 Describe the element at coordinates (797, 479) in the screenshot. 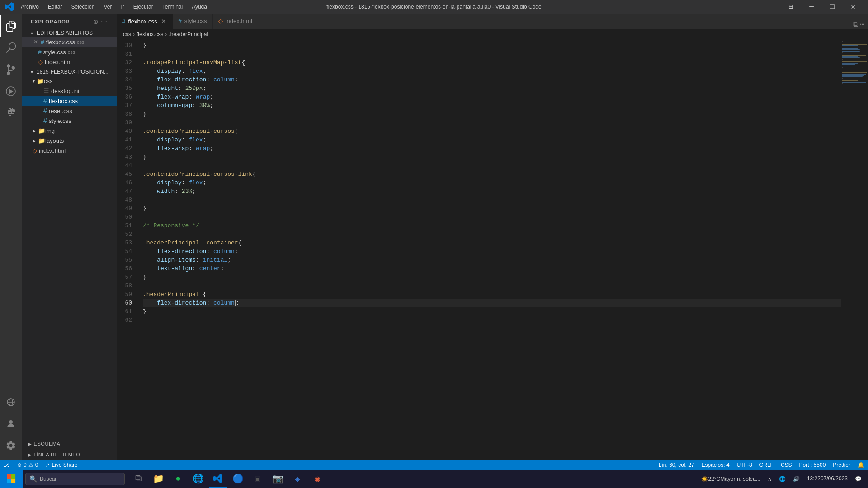

I see `tray-sound: 🔊` at that location.